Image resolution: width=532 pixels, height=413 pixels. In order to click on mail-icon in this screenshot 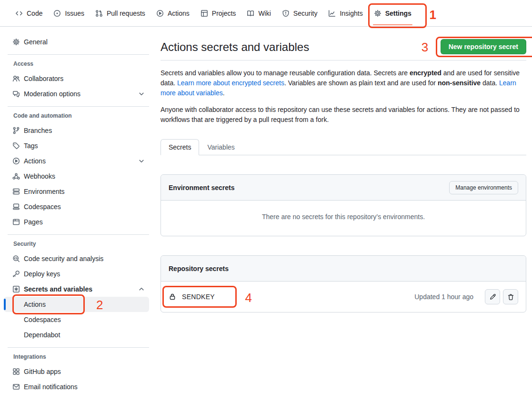, I will do `click(16, 387)`.